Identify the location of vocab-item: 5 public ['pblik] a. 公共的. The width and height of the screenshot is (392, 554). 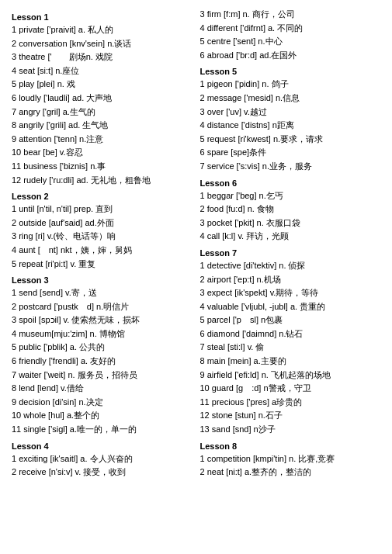
(102, 348).